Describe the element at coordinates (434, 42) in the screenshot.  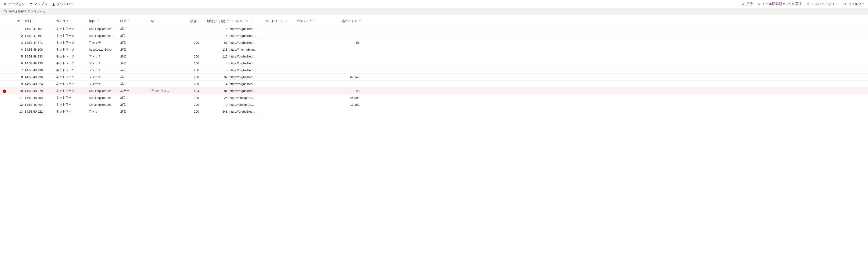
I see `table-row: 314:58:47.771ネットワークフェッチ成功20087https://or…` at that location.